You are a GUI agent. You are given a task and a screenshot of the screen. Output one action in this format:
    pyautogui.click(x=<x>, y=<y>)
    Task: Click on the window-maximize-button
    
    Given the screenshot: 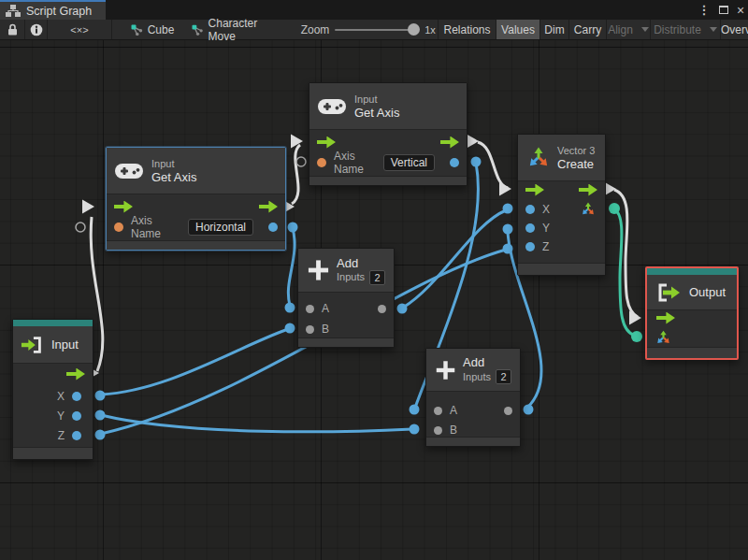 What is the action you would take?
    pyautogui.click(x=724, y=9)
    